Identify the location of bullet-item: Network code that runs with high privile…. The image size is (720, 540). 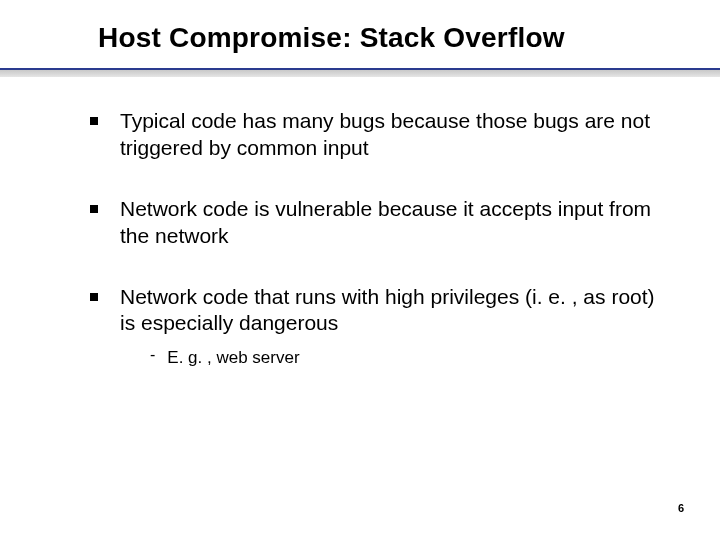
(375, 327).